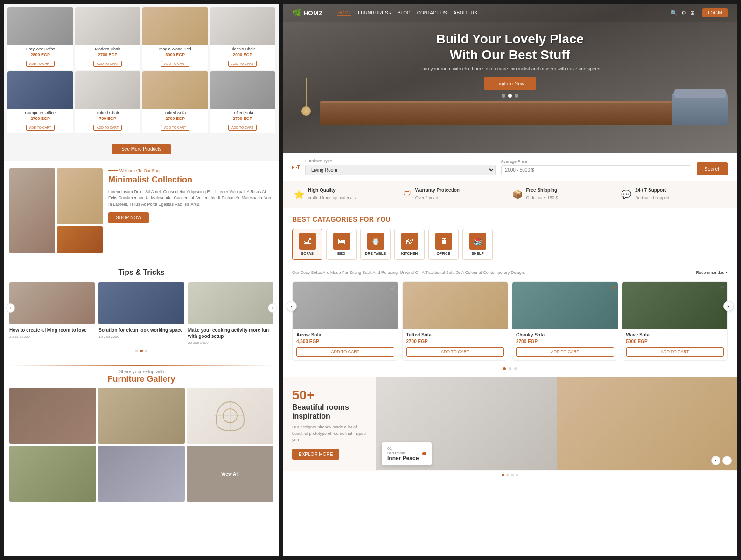 This screenshot has height=560, width=741. I want to click on product-name: Tufted Sofa, so click(243, 113).